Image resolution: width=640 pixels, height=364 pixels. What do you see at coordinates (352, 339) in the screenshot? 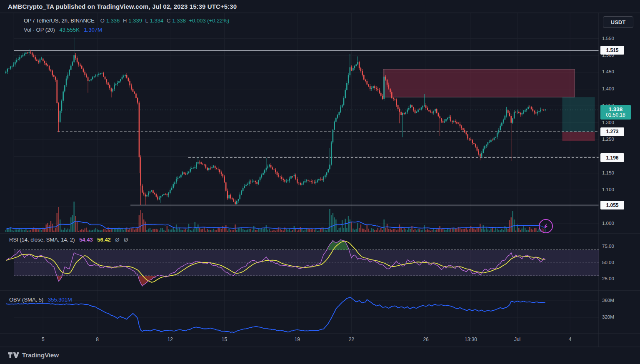
I see `time-tick-label: 22` at bounding box center [352, 339].